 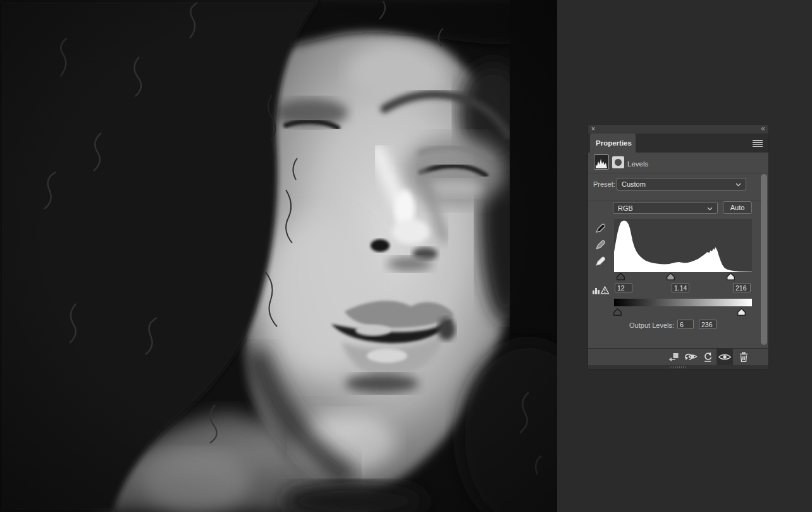 I want to click on input-highlight-value, so click(x=742, y=287).